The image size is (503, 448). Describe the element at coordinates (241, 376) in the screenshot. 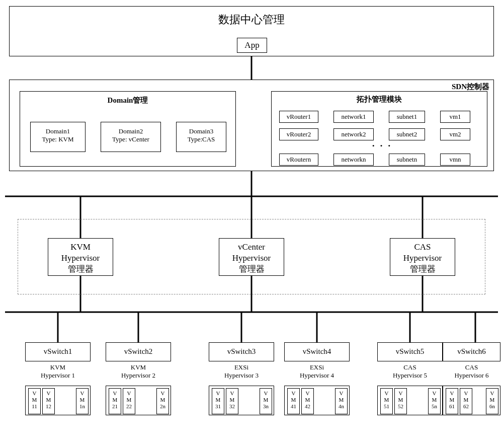

I see `hv-line2: Hypervisor 3` at that location.